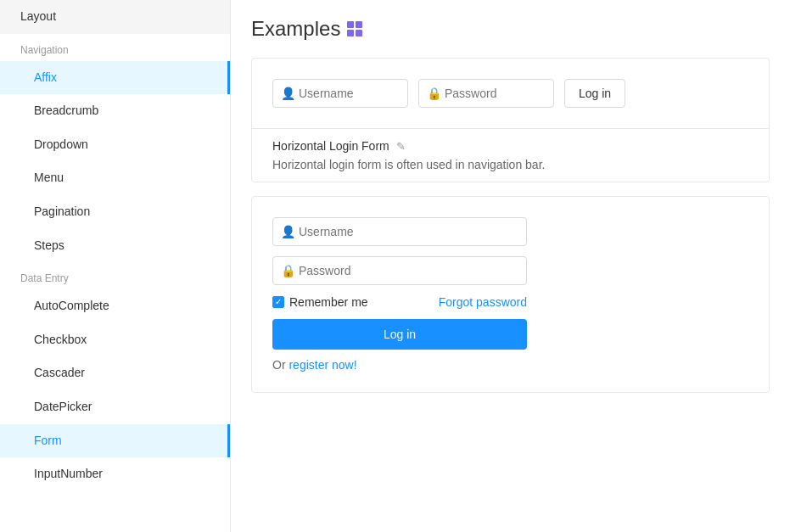 This screenshot has height=532, width=790. I want to click on forgot-password-link: Forgot password, so click(483, 302).